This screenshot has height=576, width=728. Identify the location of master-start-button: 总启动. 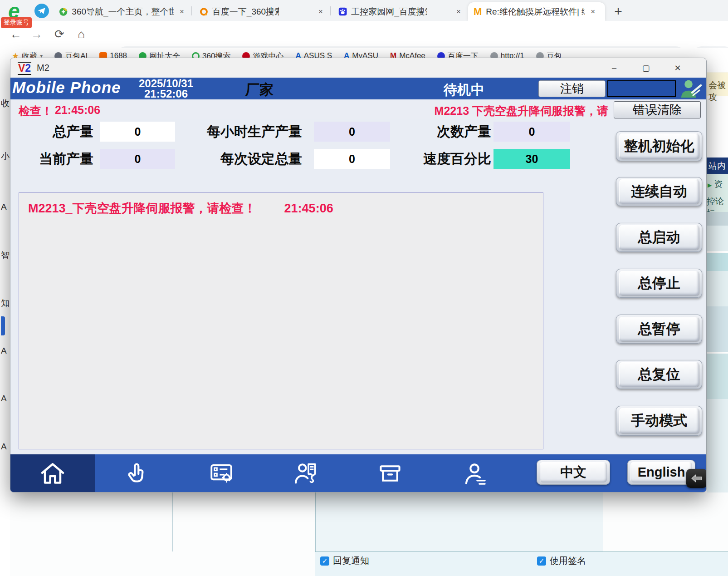
(659, 237).